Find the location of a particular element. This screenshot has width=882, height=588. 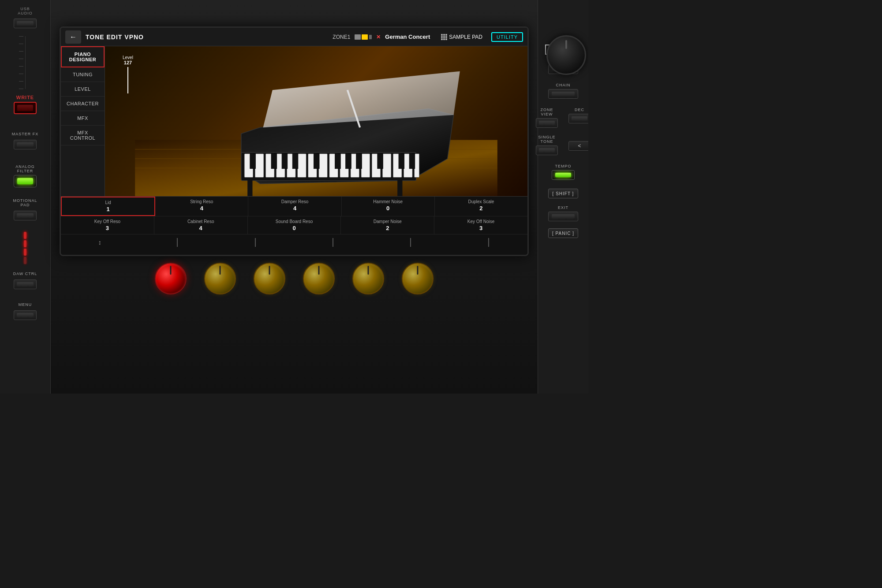

usb-audio-button is located at coordinates (25, 23).